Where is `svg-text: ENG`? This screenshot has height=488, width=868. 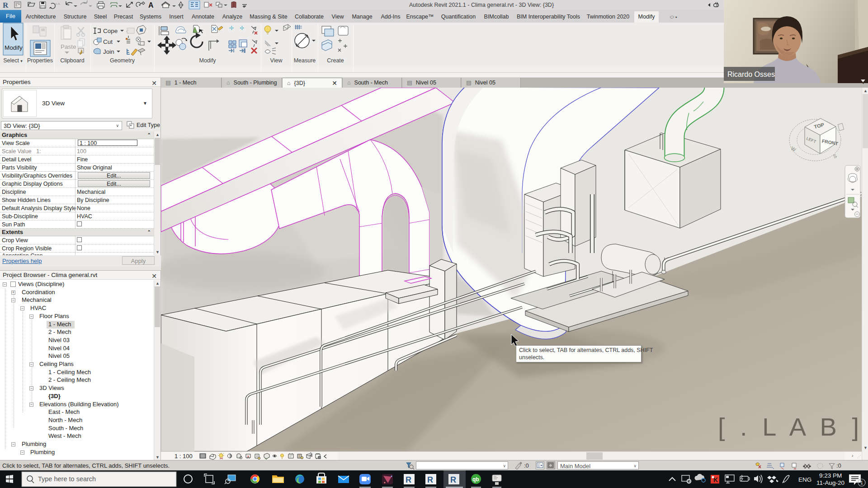 svg-text: ENG is located at coordinates (805, 480).